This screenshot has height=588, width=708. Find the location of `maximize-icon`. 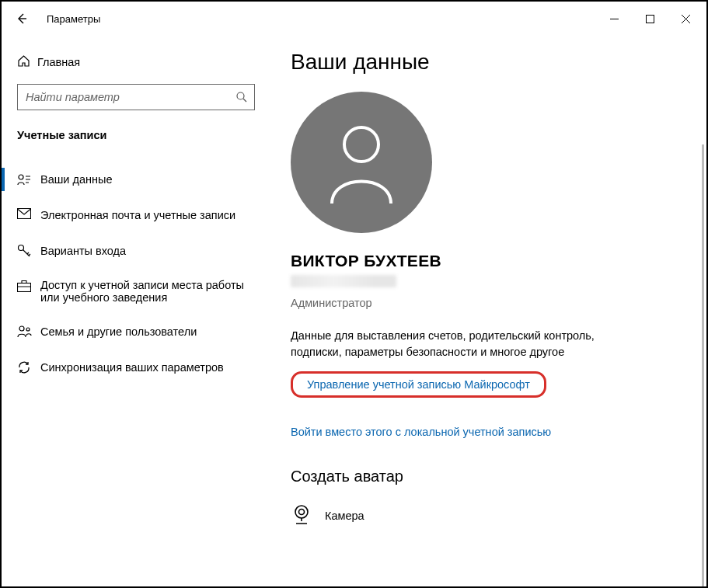

maximize-icon is located at coordinates (650, 19).